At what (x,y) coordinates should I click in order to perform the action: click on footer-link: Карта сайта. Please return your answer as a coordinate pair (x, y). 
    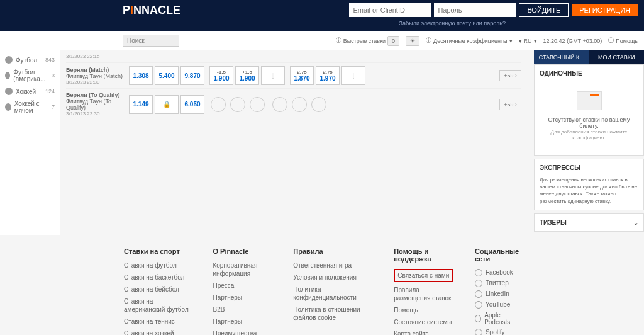
    Looking at the image, I should click on (425, 332).